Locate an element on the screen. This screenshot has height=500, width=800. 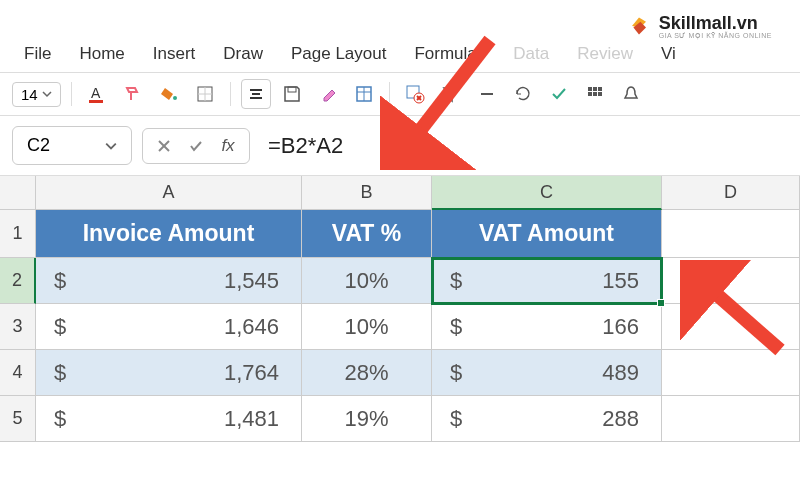
col-header-C: C is located at coordinates (547, 193).